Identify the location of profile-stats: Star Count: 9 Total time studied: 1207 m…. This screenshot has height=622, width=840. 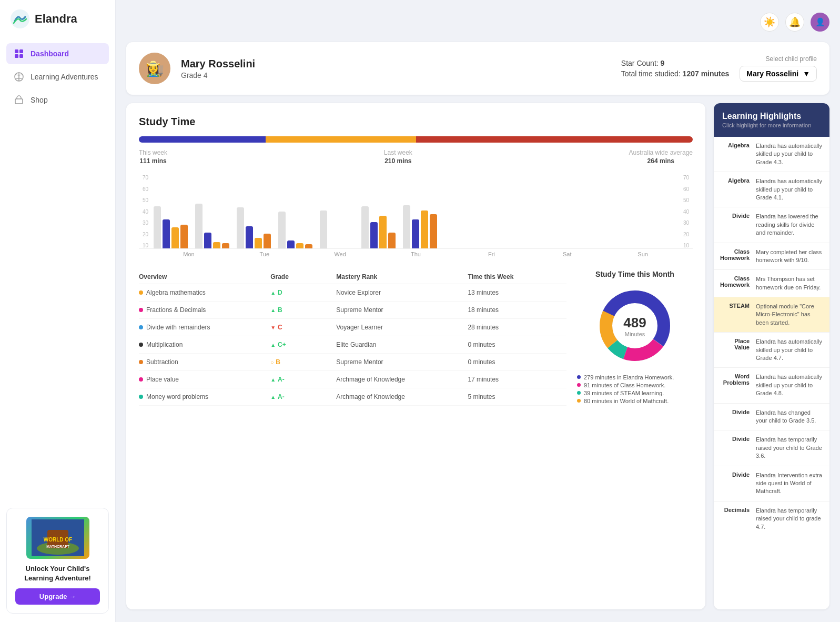
(675, 68).